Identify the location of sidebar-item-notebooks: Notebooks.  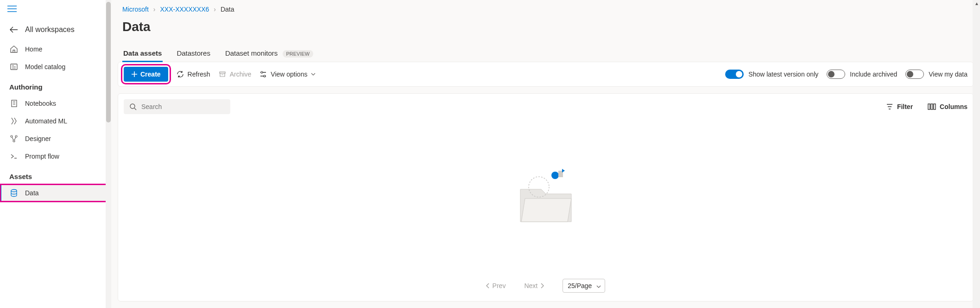
(56, 103).